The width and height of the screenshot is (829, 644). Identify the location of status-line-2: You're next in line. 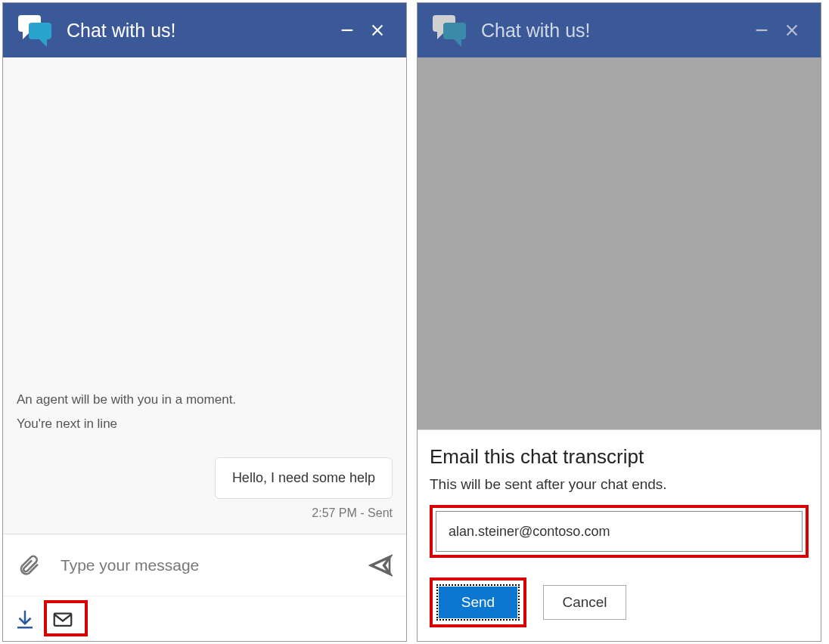
(204, 424).